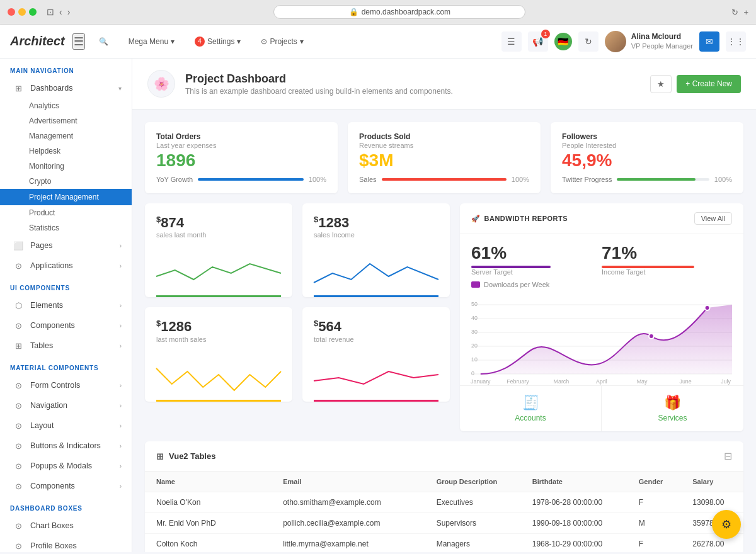  What do you see at coordinates (241, 145) in the screenshot?
I see `stat-sublabel: Last year expenses` at bounding box center [241, 145].